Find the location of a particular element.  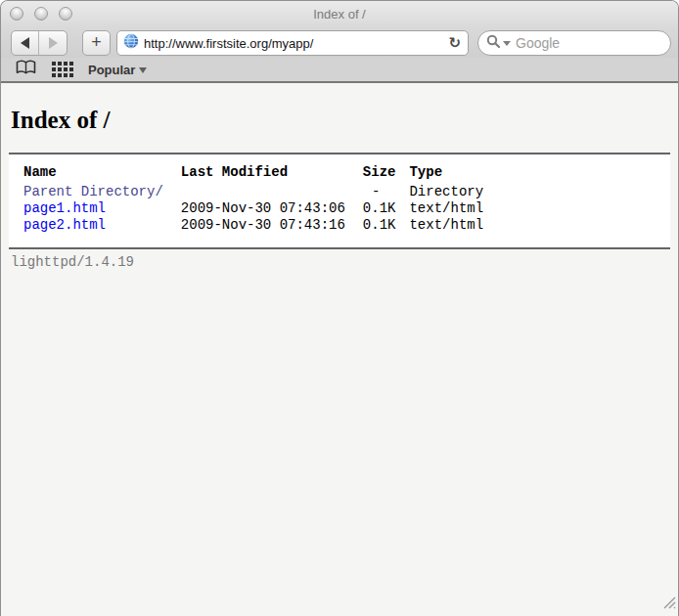

url-input is located at coordinates (295, 43).